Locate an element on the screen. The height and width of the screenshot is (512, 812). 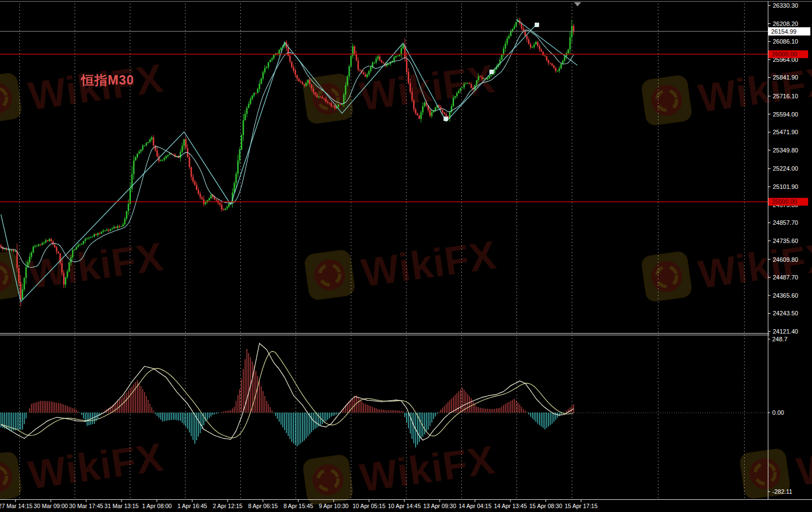
price-axis-label: 24735.60 is located at coordinates (785, 241).